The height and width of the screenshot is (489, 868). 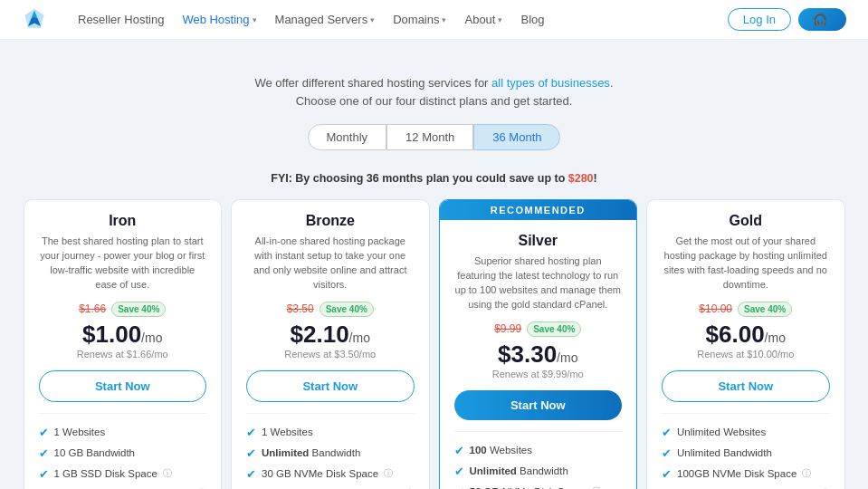 What do you see at coordinates (539, 344) in the screenshot?
I see `plan-card-silver: RECOMMENDEDSilverSuperior shared hosting…` at bounding box center [539, 344].